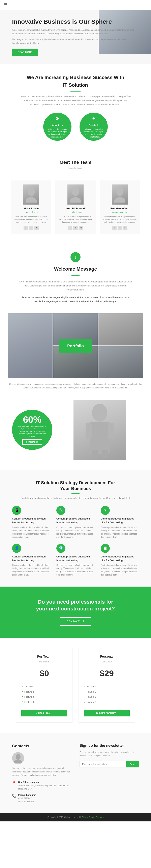  What do you see at coordinates (76, 257) in the screenshot?
I see `welcome-icon: ↓` at bounding box center [76, 257].